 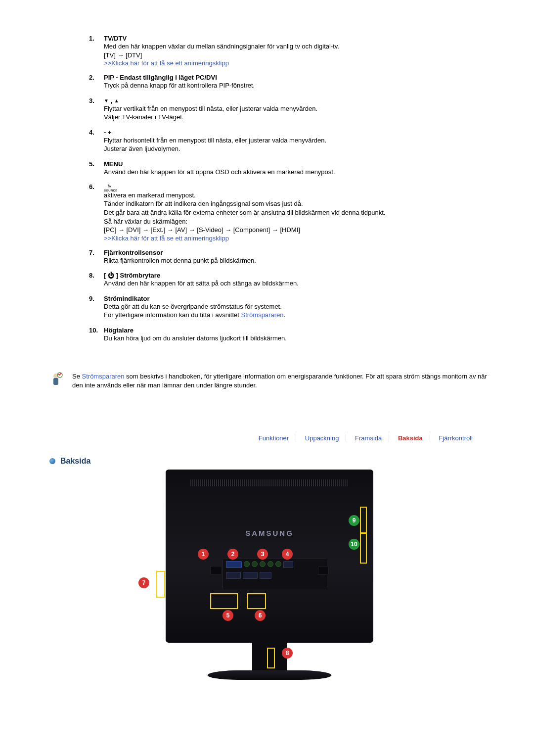 What do you see at coordinates (289, 141) in the screenshot?
I see `item-4-plusminus: 4. - + Flyttar horisontellt från en meny…` at bounding box center [289, 141].